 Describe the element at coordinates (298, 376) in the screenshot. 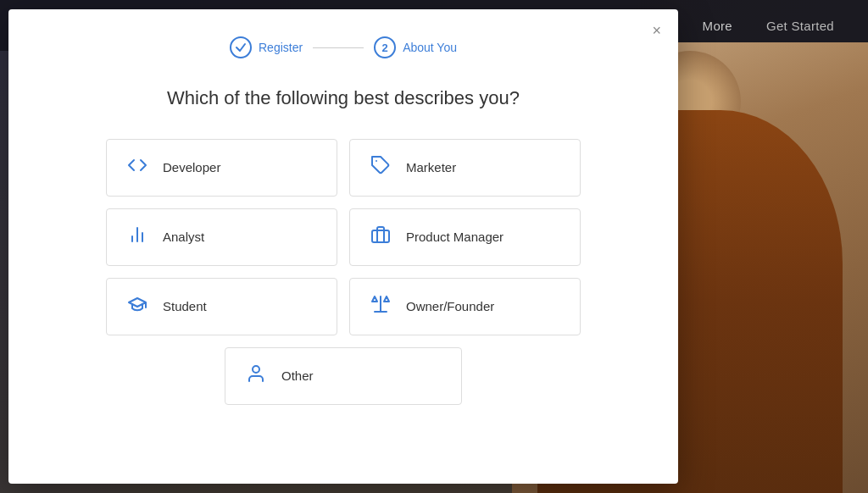

I see `option-other-label: Other` at that location.